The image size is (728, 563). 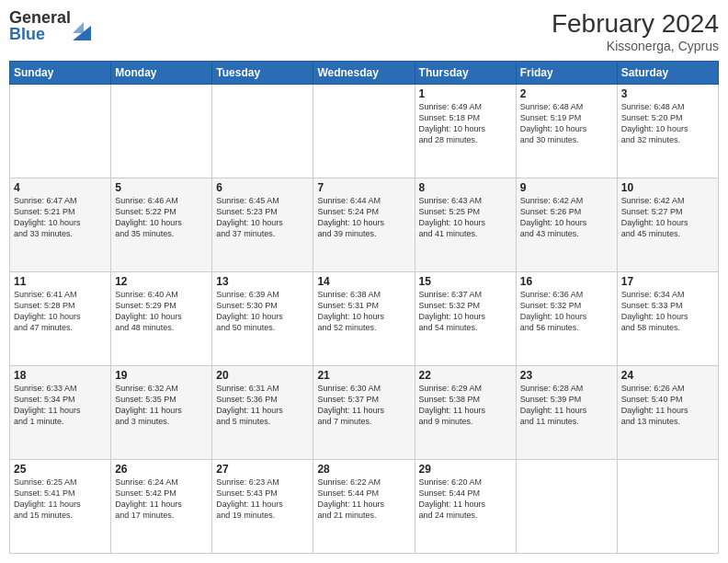 I want to click on calendar-cell: 20Sunrise: 6:31 AM Sunset: 5:36 PM Dayli…, so click(x=263, y=413).